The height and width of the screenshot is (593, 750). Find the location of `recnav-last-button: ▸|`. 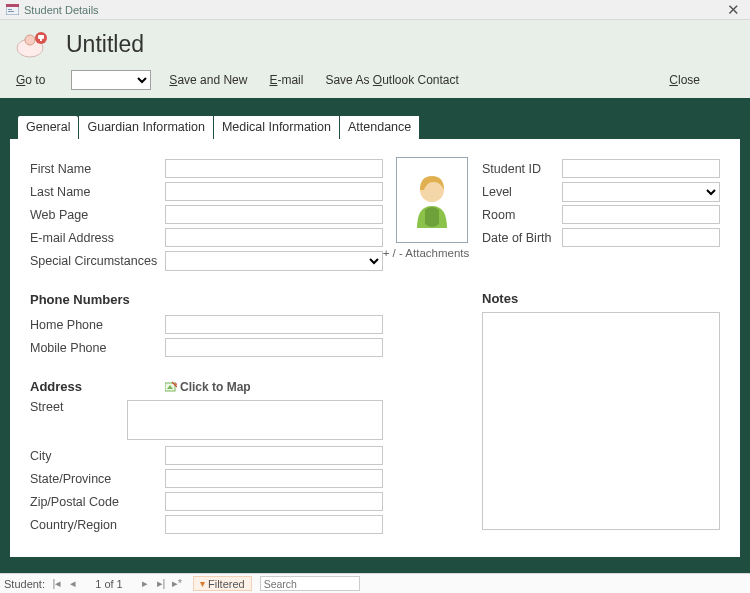

recnav-last-button: ▸| is located at coordinates (161, 584).